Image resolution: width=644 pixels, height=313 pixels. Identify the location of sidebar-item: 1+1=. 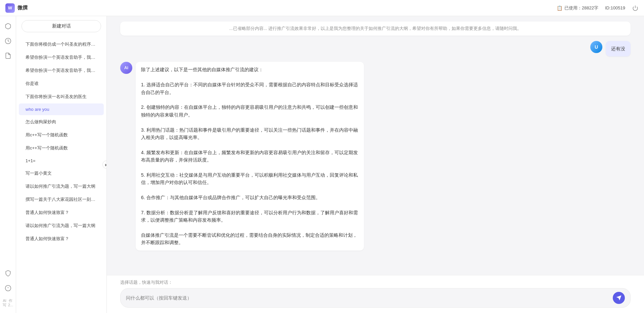
(61, 161).